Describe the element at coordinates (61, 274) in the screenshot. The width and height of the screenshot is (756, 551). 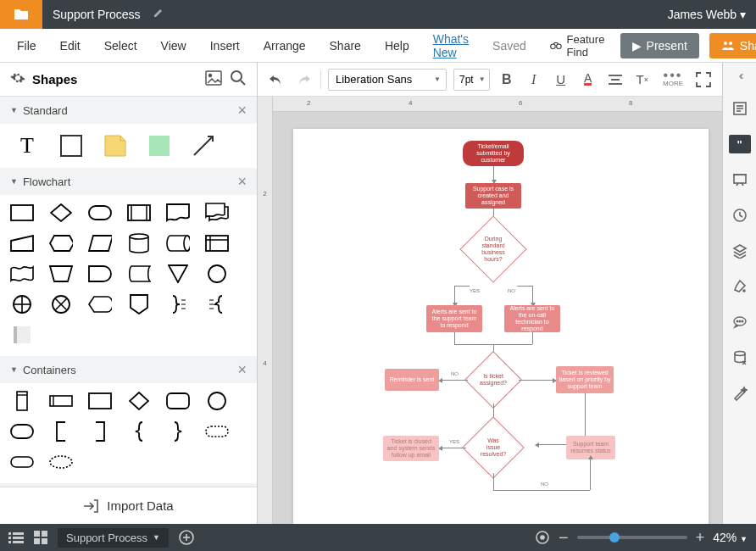
I see `shape-manual-op` at that location.